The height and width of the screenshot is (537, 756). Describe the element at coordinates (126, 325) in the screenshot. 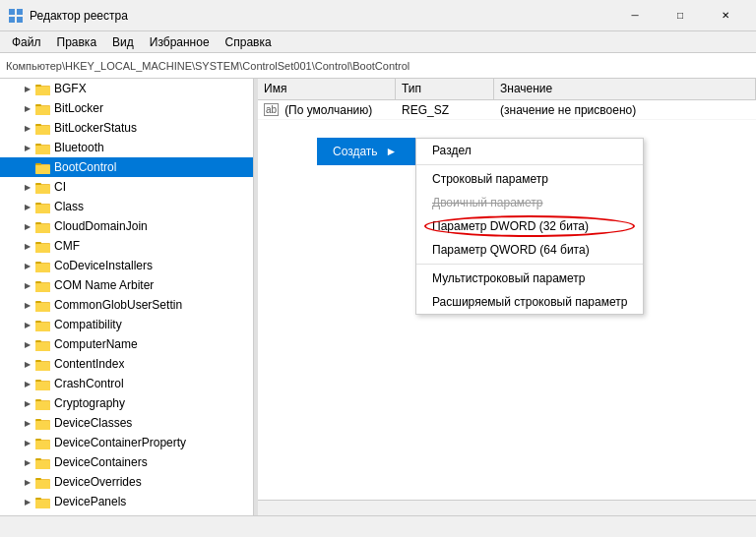

I see `tree-item-compatibility: ▶ Compatibility` at that location.